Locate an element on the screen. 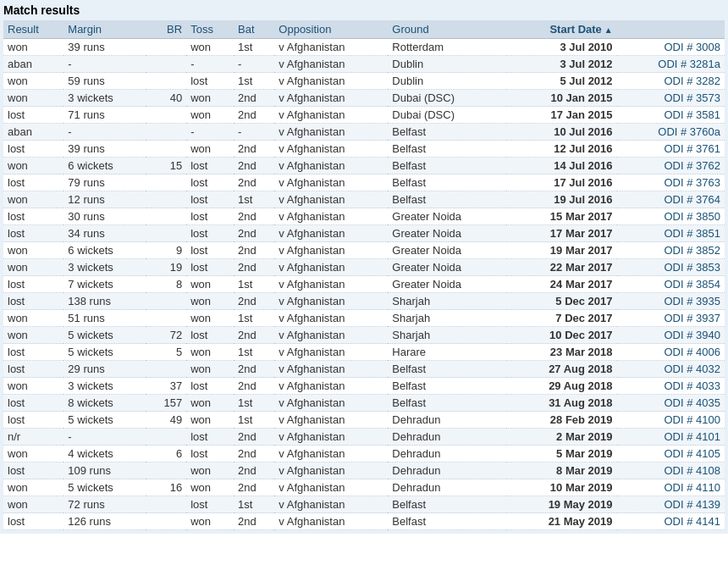 This screenshot has height=587, width=728. cell-odi: ODI # 3850 is located at coordinates (670, 217).